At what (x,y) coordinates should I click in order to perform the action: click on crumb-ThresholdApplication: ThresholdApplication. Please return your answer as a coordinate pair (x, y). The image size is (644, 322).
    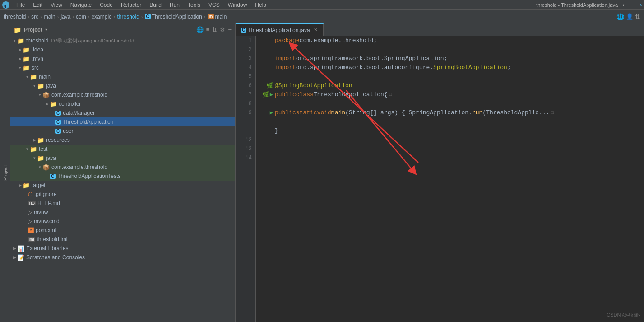
    Looking at the image, I should click on (177, 17).